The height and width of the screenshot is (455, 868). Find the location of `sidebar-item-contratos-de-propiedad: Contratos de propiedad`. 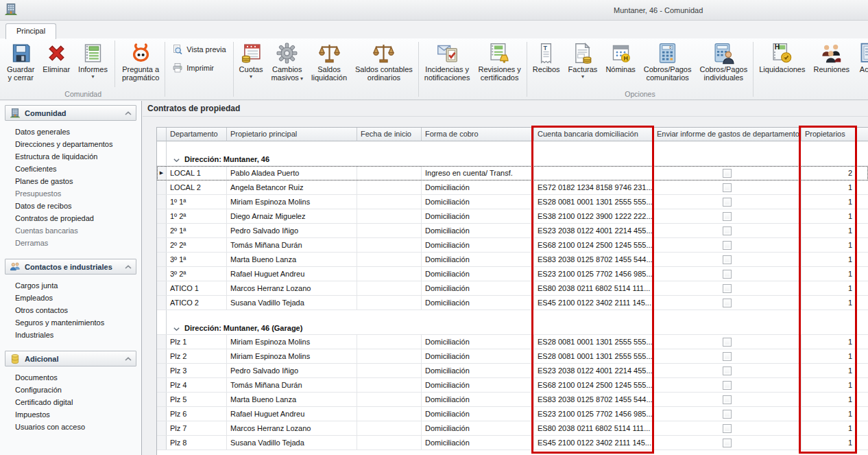

sidebar-item-contratos-de-propiedad: Contratos de propiedad is located at coordinates (71, 218).